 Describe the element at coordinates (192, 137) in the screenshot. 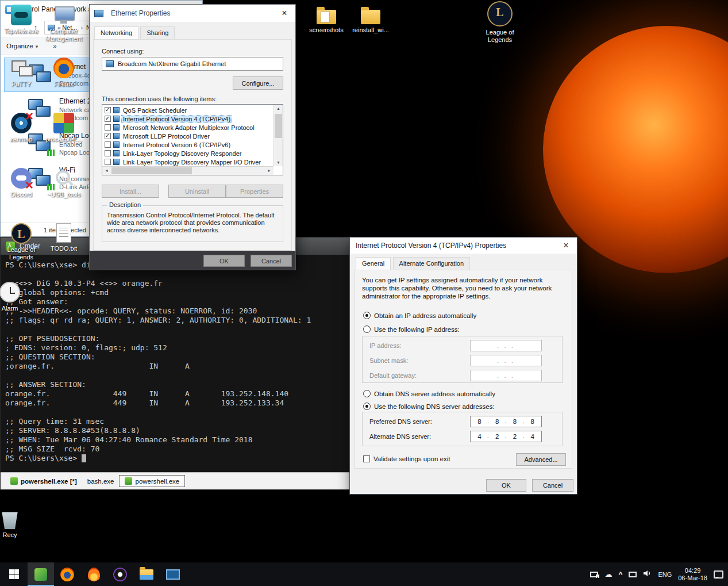

I see `ethernet-properties-dialog: Ethernet Properties Networking Sharing C…` at that location.